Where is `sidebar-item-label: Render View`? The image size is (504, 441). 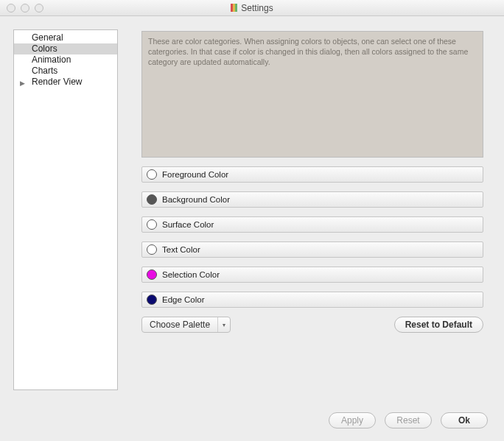 sidebar-item-label: Render View is located at coordinates (57, 82).